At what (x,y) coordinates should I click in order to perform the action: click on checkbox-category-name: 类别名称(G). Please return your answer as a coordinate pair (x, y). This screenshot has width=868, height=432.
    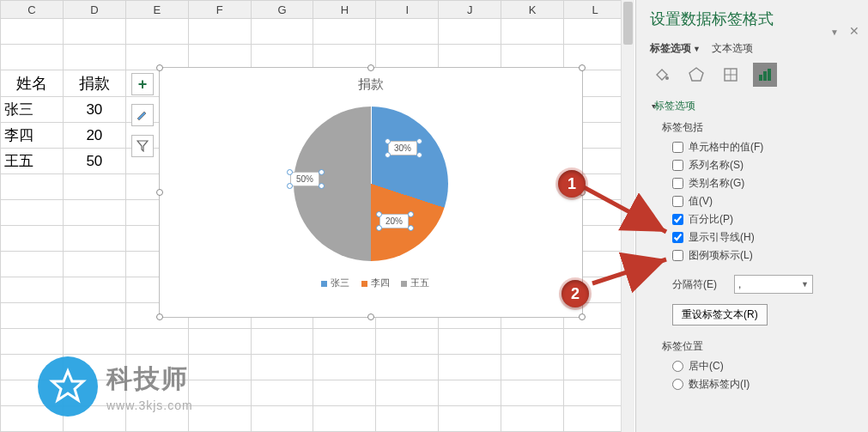
    Looking at the image, I should click on (765, 184).